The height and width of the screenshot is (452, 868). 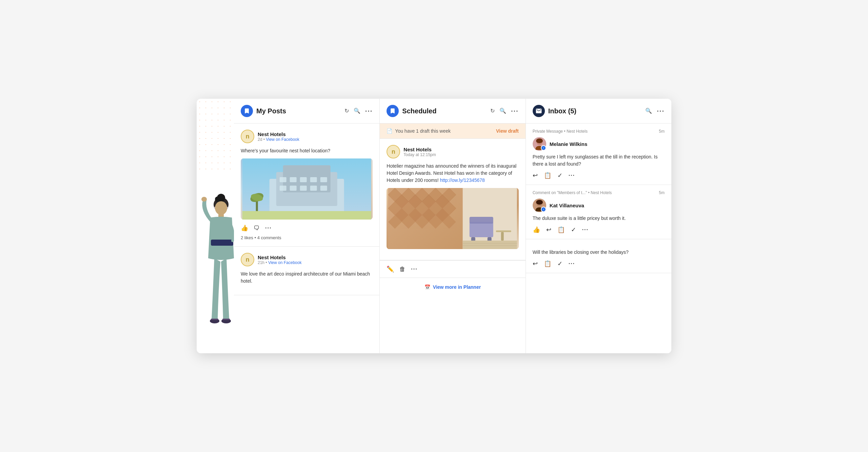 What do you see at coordinates (549, 230) in the screenshot?
I see `reply-icon-2: ↩` at bounding box center [549, 230].